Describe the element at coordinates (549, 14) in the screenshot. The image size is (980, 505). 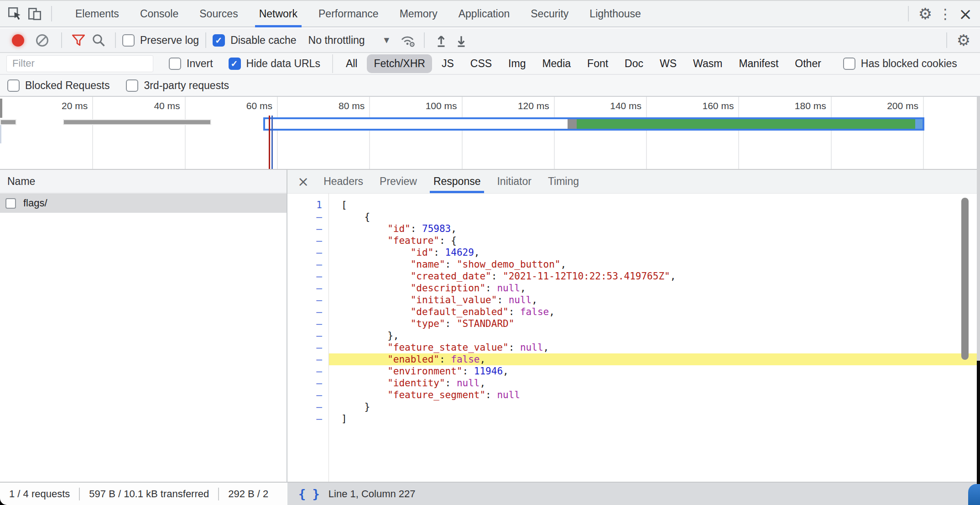
I see `tab-security: Security` at that location.